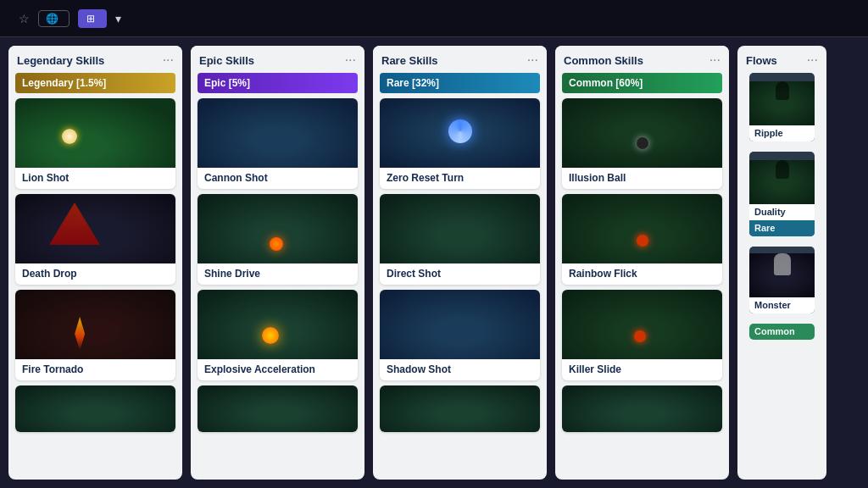  What do you see at coordinates (278, 59) in the screenshot?
I see `column-header: Epic Skills ···` at bounding box center [278, 59].